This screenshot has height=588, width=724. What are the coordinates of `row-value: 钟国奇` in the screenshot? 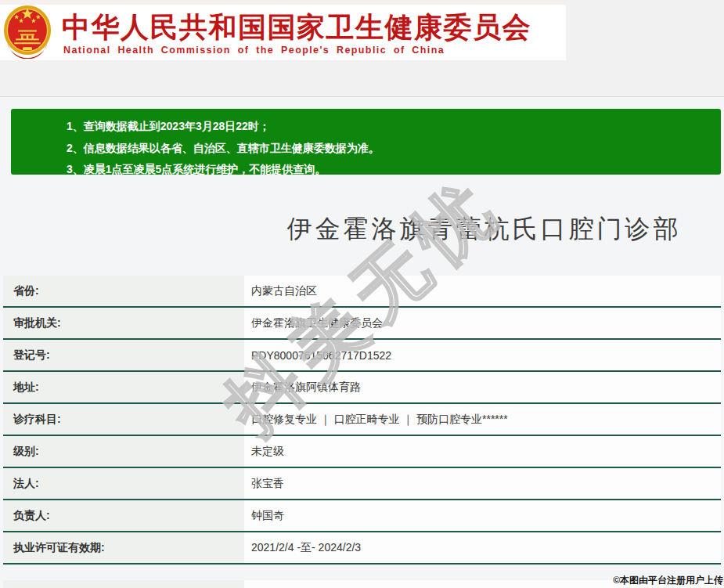 It's located at (482, 515).